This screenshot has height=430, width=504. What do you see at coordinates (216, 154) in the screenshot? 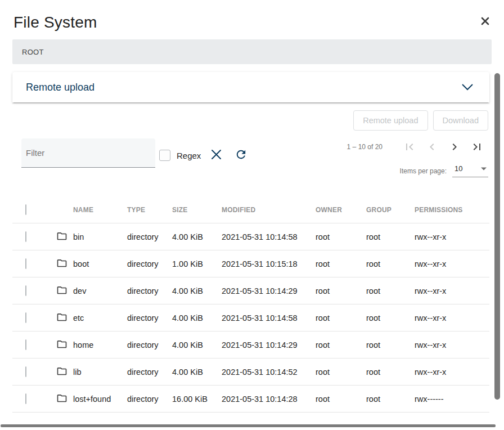
I see `clear-icon` at bounding box center [216, 154].